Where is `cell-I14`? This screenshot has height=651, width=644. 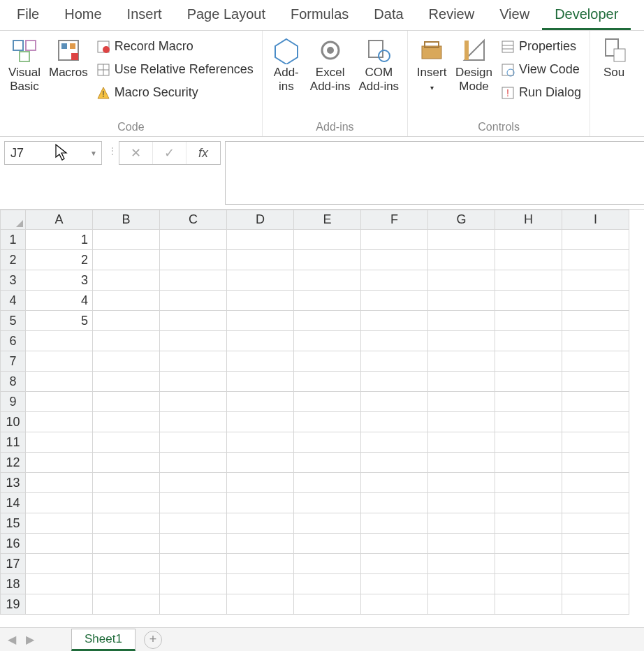
cell-I14 is located at coordinates (596, 503).